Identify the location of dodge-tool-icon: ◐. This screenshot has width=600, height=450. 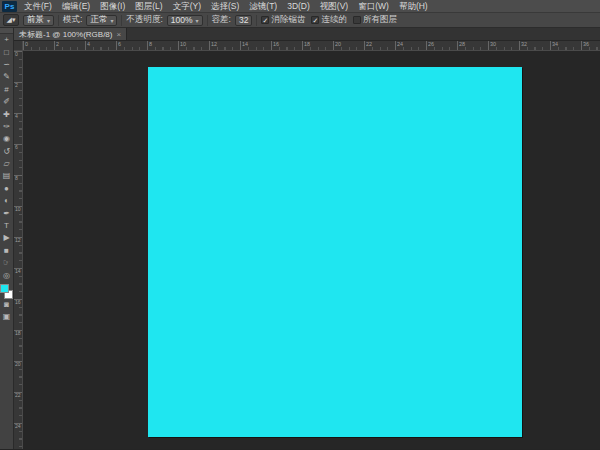
(6, 201).